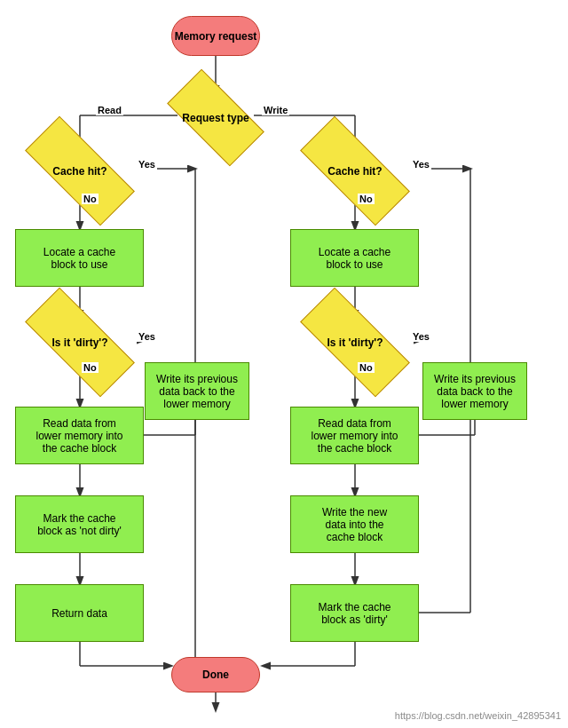 This screenshot has width=568, height=728. What do you see at coordinates (216, 675) in the screenshot?
I see `done-label: Done` at bounding box center [216, 675].